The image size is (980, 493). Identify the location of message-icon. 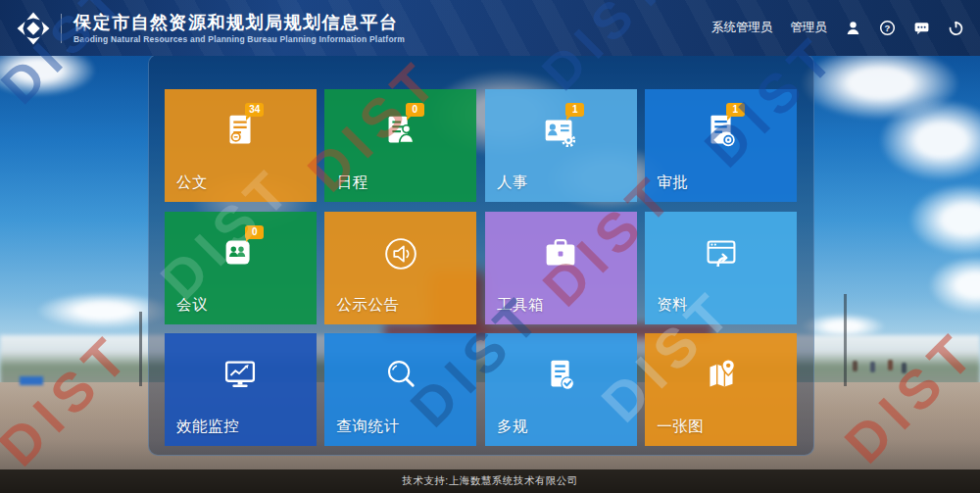
(921, 27).